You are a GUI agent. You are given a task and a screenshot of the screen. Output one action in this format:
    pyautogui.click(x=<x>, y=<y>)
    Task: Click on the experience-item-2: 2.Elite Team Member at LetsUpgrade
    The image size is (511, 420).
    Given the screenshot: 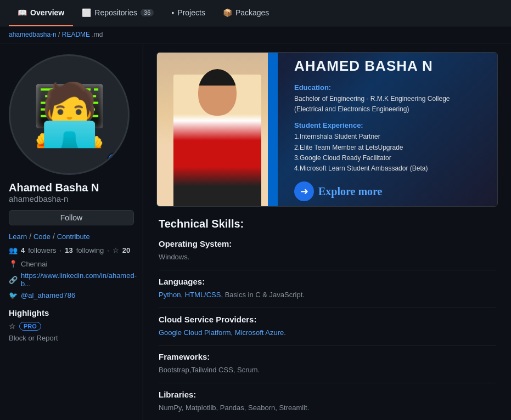 What is the action you would take?
    pyautogui.click(x=388, y=148)
    